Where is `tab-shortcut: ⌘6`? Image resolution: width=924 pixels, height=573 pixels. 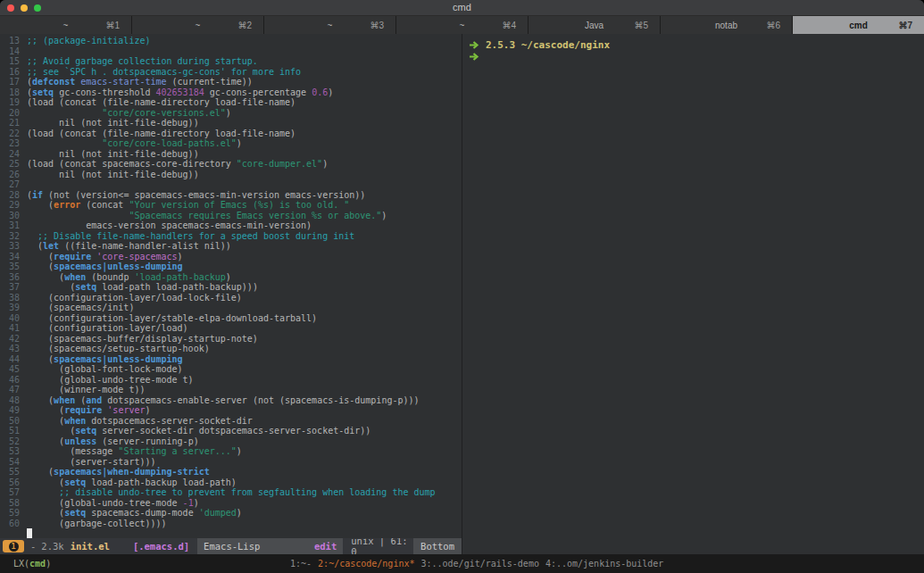
tab-shortcut: ⌘6 is located at coordinates (773, 25).